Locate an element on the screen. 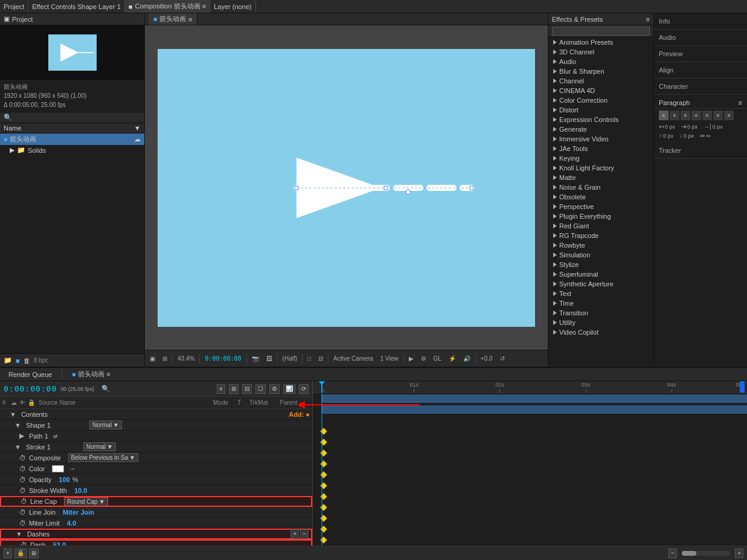 The width and height of the screenshot is (747, 560). effects-item-perspective: Perspective is located at coordinates (601, 207).